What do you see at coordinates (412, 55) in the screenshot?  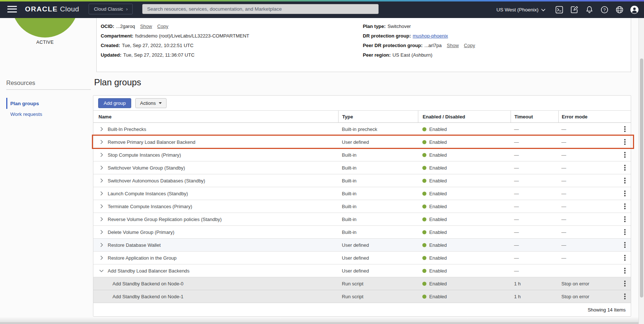 I see `peer-region-value: US East (Ashburn)` at bounding box center [412, 55].